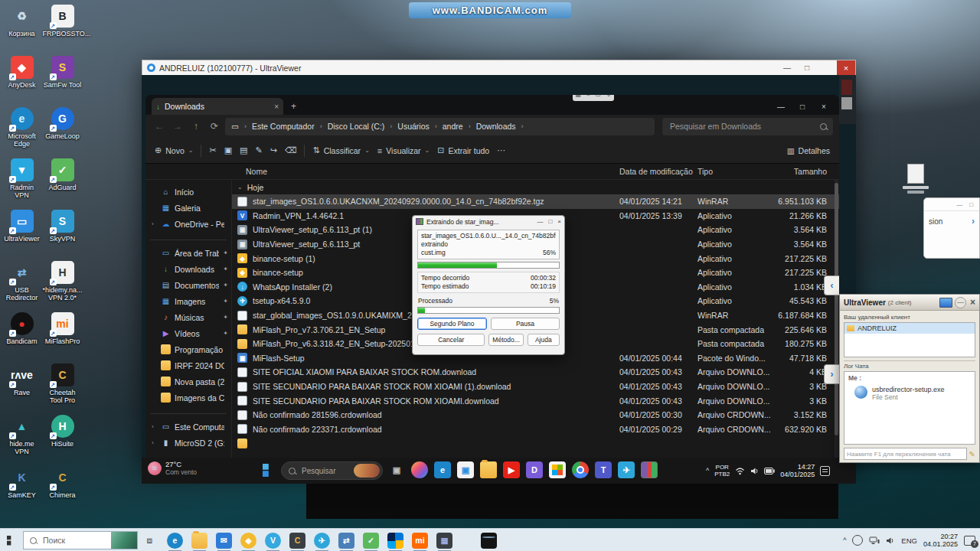 Image resolution: width=980 pixels, height=551 pixels. I want to click on cancel-button: Cancelar, so click(451, 340).